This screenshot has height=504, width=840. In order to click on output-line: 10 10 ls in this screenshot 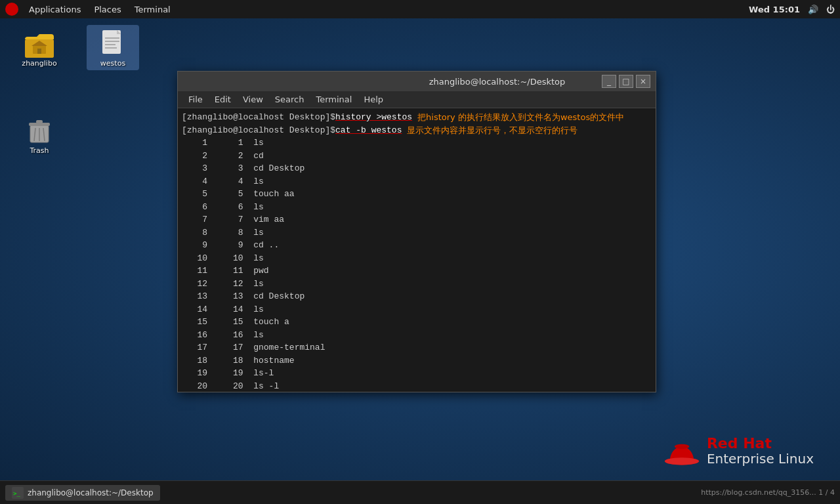, I will do `click(417, 259)`.